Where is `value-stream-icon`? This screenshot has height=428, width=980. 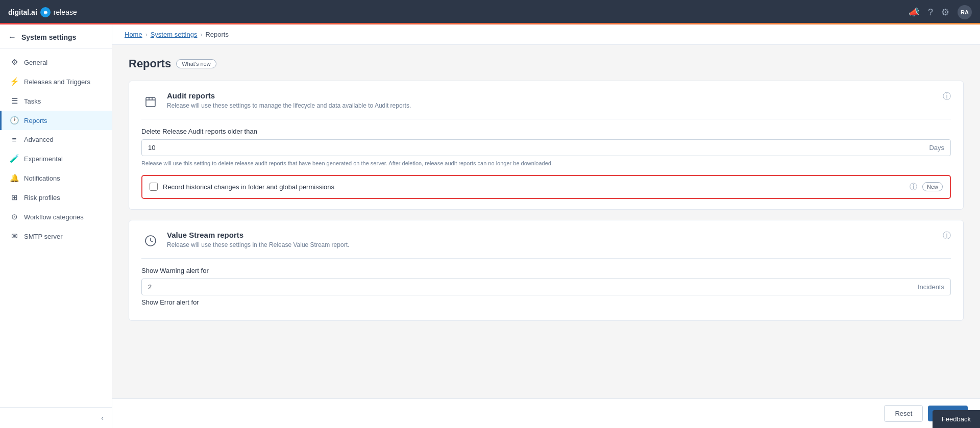
value-stream-icon is located at coordinates (151, 241).